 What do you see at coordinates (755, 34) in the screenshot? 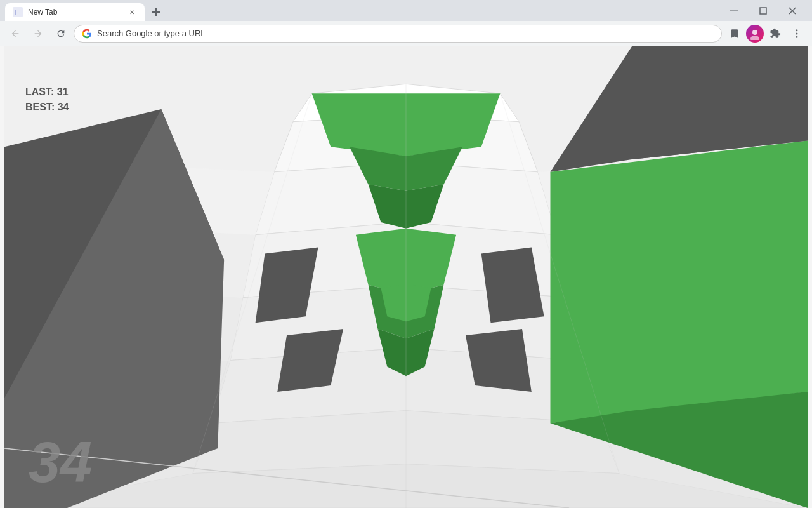
I see `profile-button` at bounding box center [755, 34].